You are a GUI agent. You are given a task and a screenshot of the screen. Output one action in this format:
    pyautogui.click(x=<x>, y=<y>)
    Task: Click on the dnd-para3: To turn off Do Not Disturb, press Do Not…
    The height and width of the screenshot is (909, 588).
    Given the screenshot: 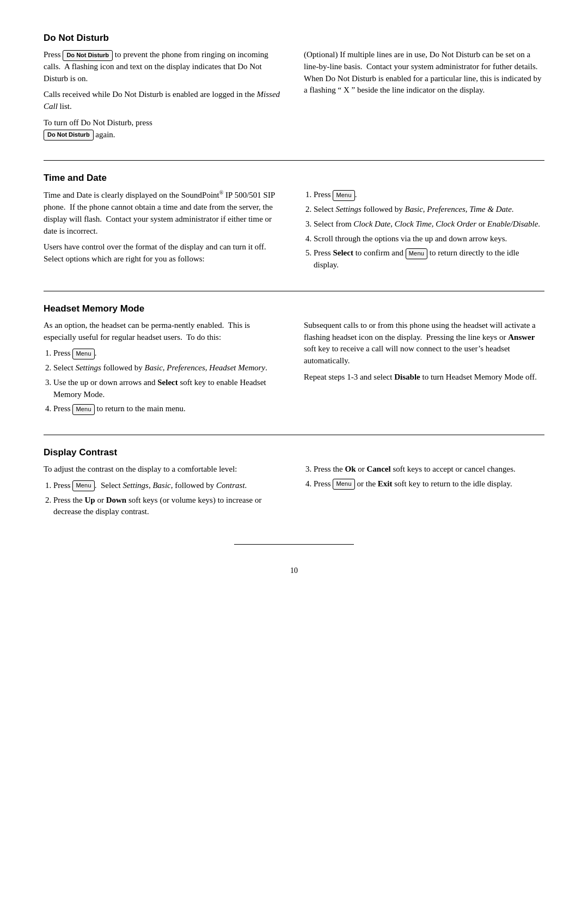 What is the action you would take?
    pyautogui.click(x=164, y=129)
    